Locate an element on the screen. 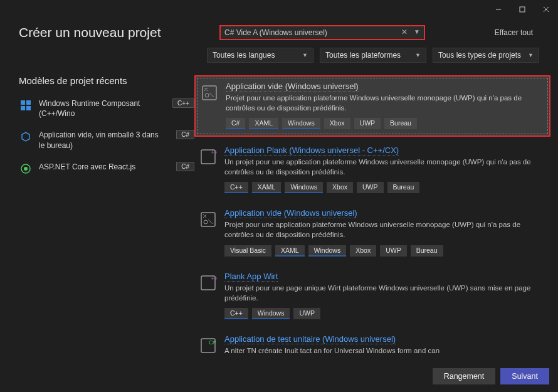  recent-item: ASP.NET Core avec React.js C# is located at coordinates (107, 171).